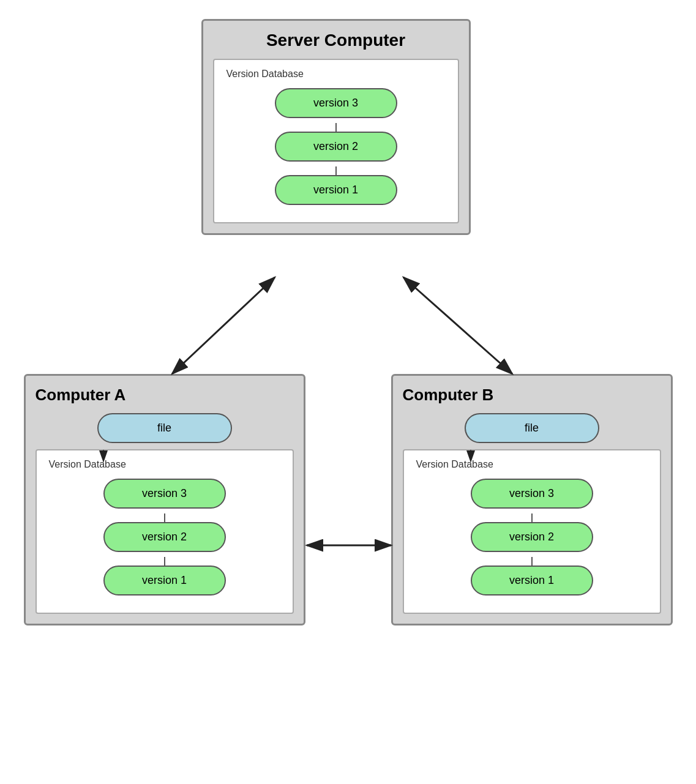  Describe the element at coordinates (532, 395) in the screenshot. I see `computer-b-title: Computer B` at that location.